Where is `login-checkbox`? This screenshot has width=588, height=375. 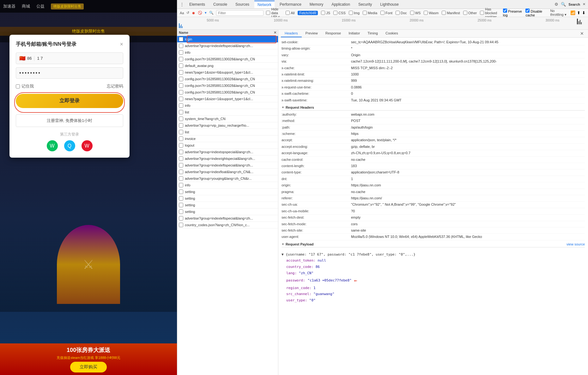 login-checkbox is located at coordinates (181, 39).